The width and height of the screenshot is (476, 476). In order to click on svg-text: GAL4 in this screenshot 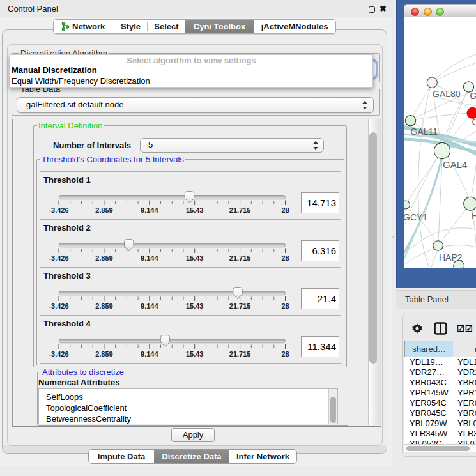, I will do `click(455, 165)`.